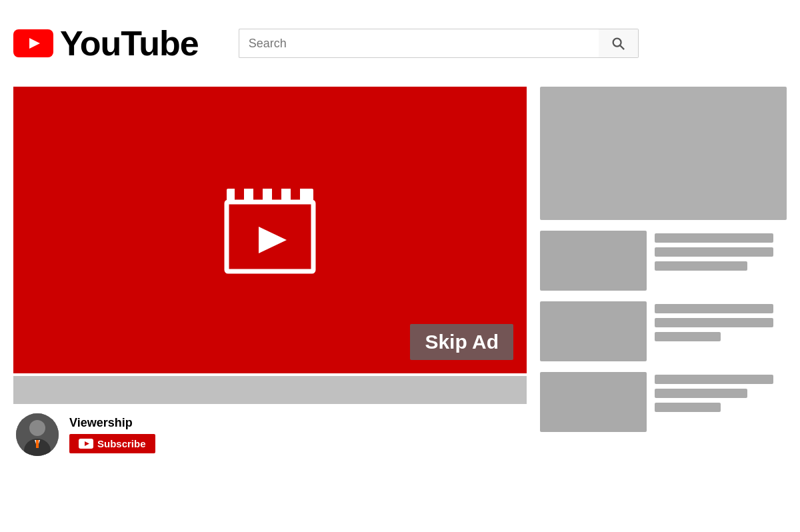 The image size is (800, 532). I want to click on channel-avatar, so click(37, 435).